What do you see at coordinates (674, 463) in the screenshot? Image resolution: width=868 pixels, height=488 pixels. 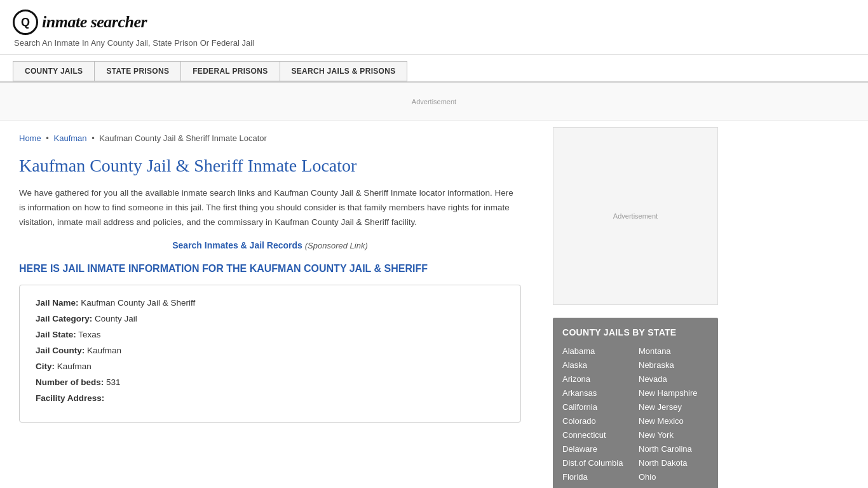 I see `state-link-north-dakota: North Dakota` at bounding box center [674, 463].